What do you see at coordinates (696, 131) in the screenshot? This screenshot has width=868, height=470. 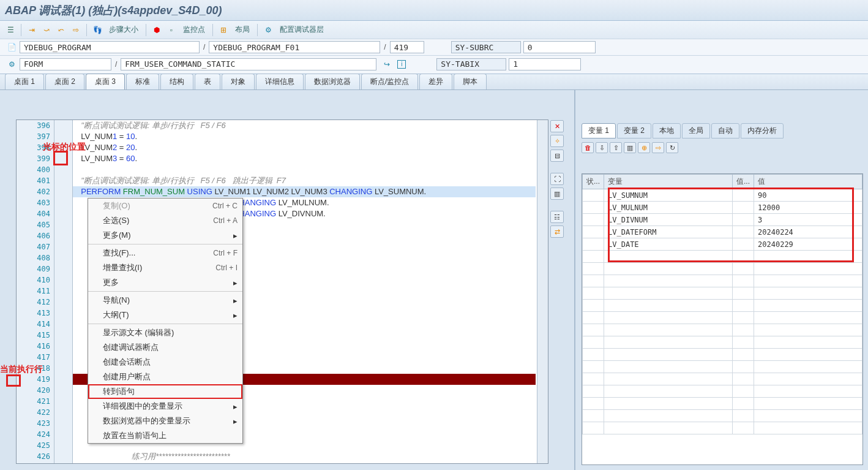 I see `vartab-3: 全局` at bounding box center [696, 131].